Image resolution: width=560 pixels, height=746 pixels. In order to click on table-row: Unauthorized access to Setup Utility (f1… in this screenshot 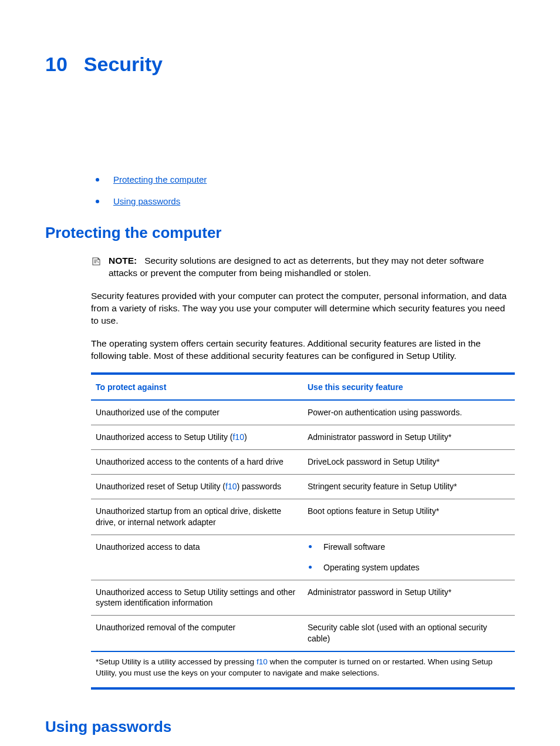, I will do `click(303, 438)`.